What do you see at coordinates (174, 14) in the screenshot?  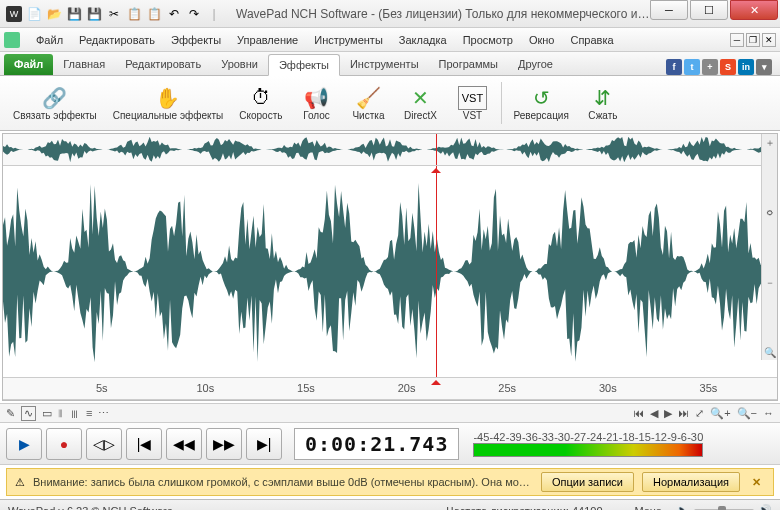 I see `undo-icon: ↶` at bounding box center [174, 14].